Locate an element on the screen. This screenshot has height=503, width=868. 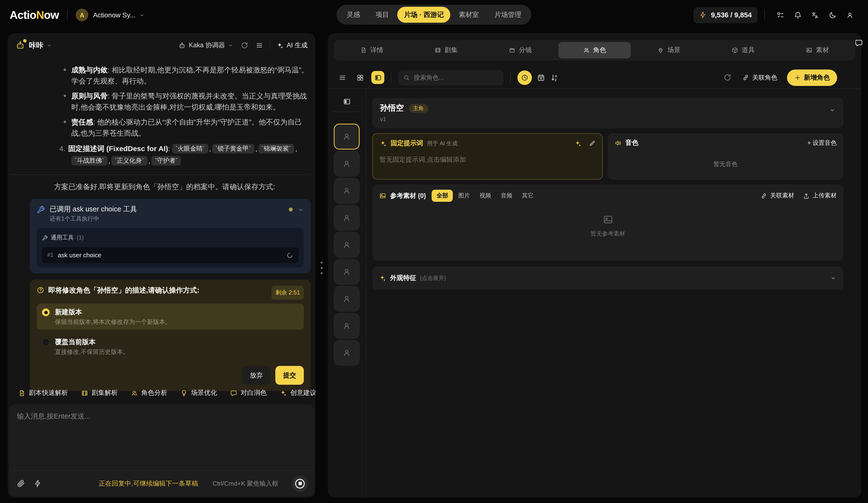
nav-item-projects: 项目 is located at coordinates (382, 14).